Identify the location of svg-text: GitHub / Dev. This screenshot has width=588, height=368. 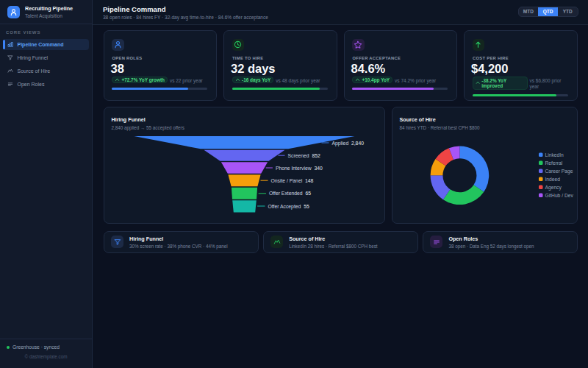
(559, 196).